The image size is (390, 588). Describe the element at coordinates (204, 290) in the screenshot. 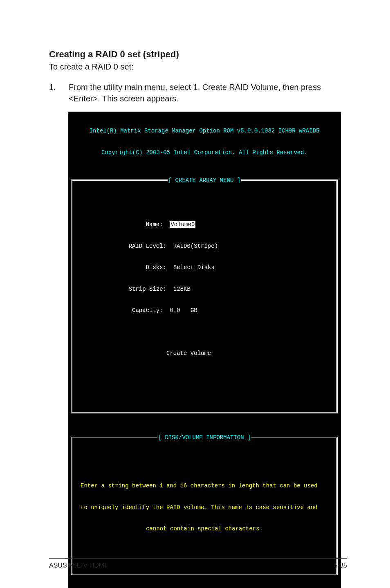

I see `field-stripsize: Strip Size: 128KB` at that location.